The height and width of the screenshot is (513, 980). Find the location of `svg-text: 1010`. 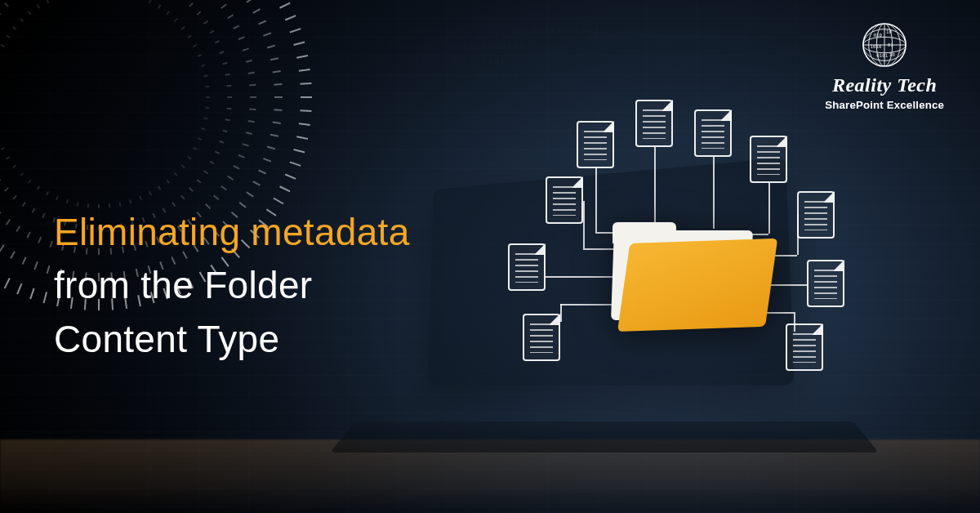

svg-text: 1010 is located at coordinates (876, 47).